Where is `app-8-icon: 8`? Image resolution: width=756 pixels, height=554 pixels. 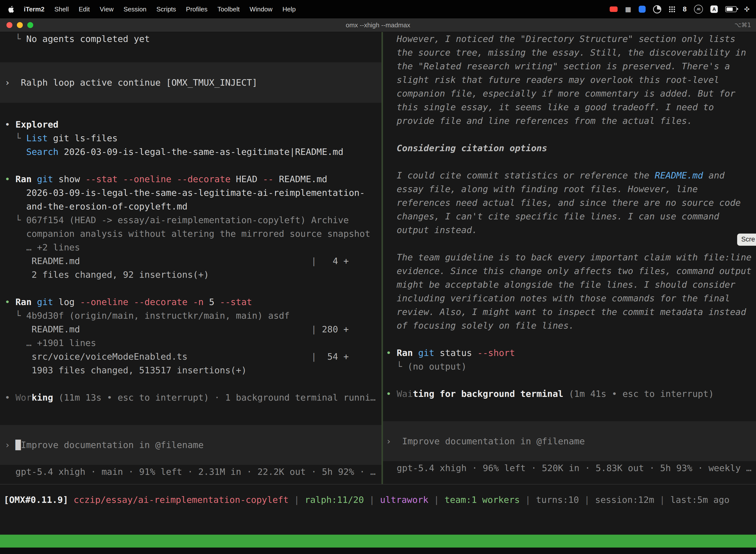 app-8-icon: 8 is located at coordinates (685, 9).